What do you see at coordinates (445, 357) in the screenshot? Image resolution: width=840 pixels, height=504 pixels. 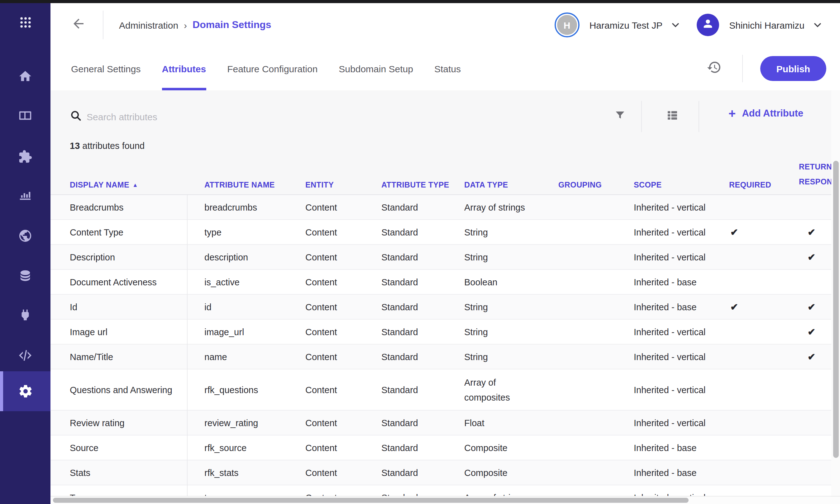 I see `table-row: Name/Title name Content Standard String …` at bounding box center [445, 357].